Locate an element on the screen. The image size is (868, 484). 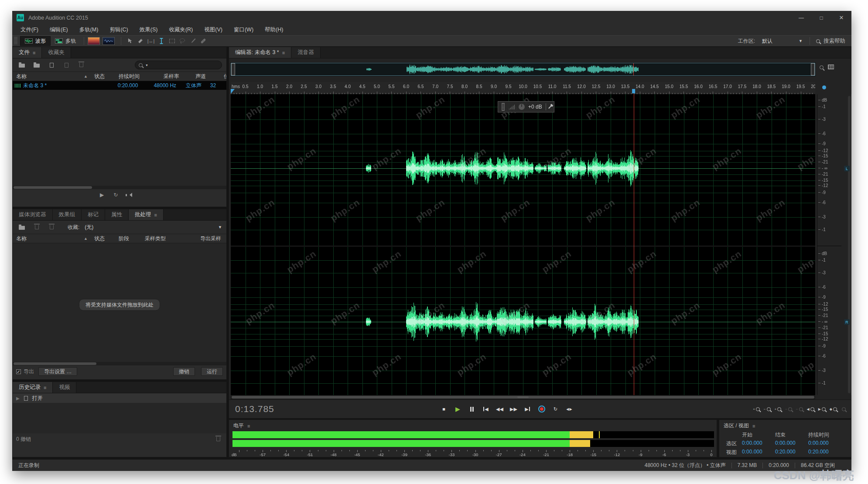
zoom-navigator-icon is located at coordinates (822, 68).